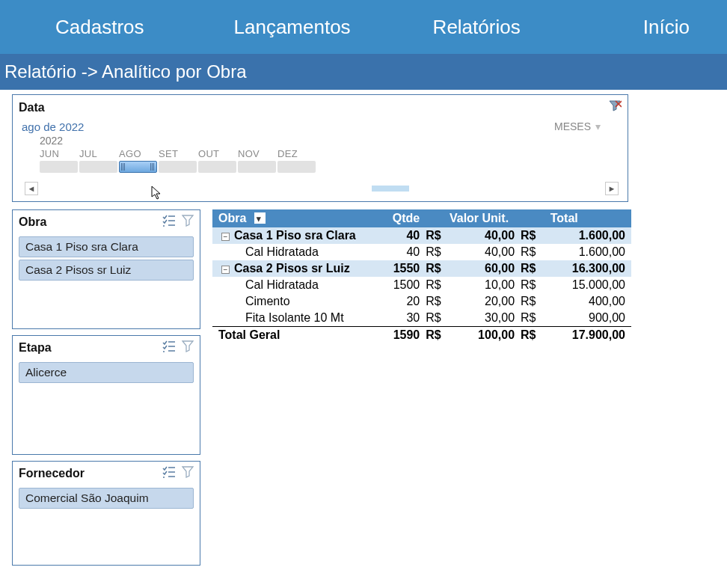 The width and height of the screenshot is (727, 588). Describe the element at coordinates (485, 335) in the screenshot. I see `cell: 100,00` at that location.